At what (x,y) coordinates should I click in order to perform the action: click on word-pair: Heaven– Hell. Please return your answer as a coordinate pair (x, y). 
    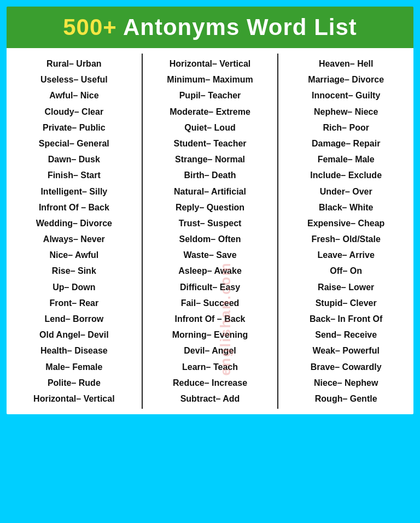
    Looking at the image, I should click on (346, 63).